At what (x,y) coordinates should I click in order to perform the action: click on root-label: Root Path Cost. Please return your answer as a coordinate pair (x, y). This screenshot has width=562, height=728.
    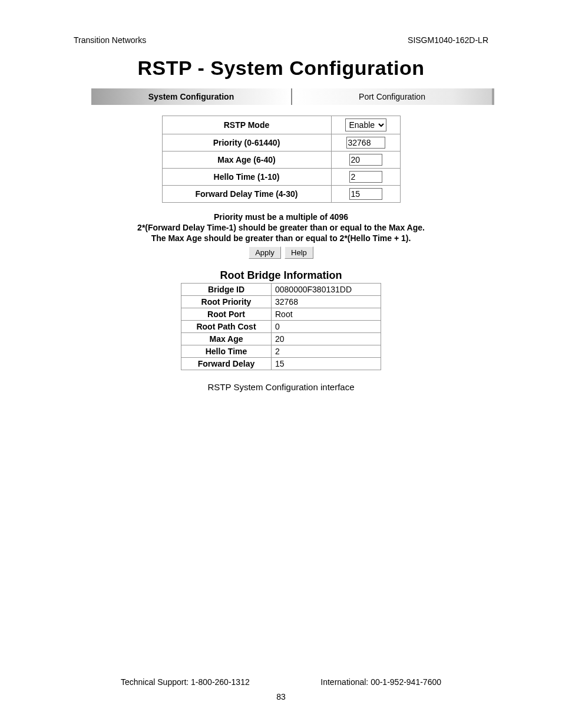
    Looking at the image, I should click on (226, 327).